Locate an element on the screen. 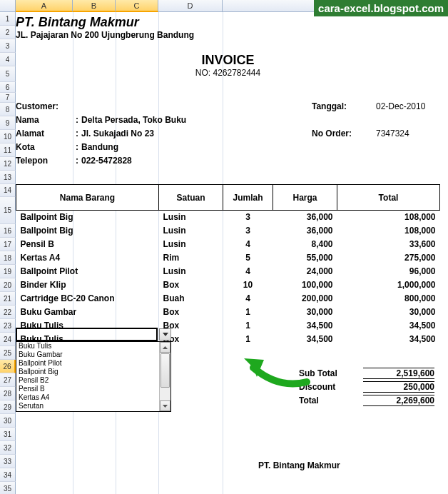 The height and width of the screenshot is (494, 448). cell-qty: 10 is located at coordinates (248, 286).